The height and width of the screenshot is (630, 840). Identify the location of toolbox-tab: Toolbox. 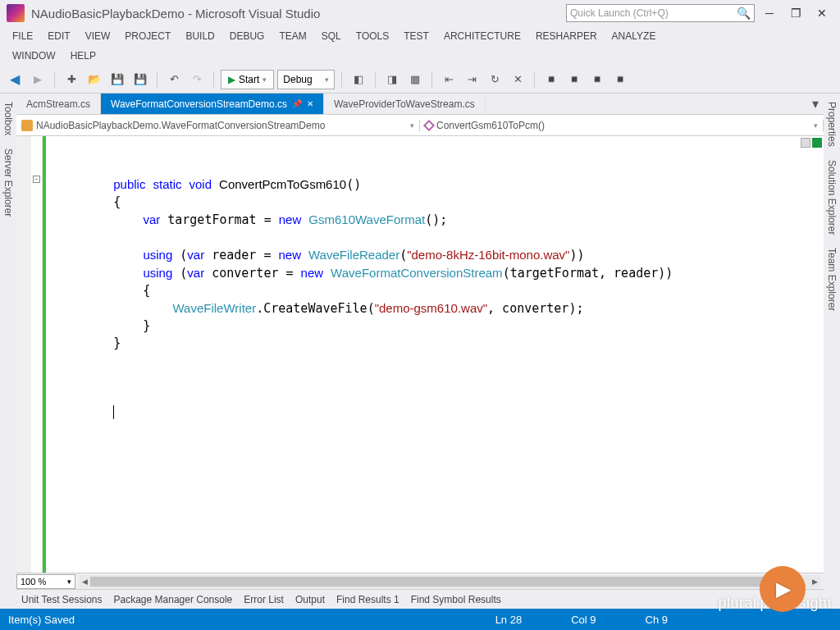
(8, 118).